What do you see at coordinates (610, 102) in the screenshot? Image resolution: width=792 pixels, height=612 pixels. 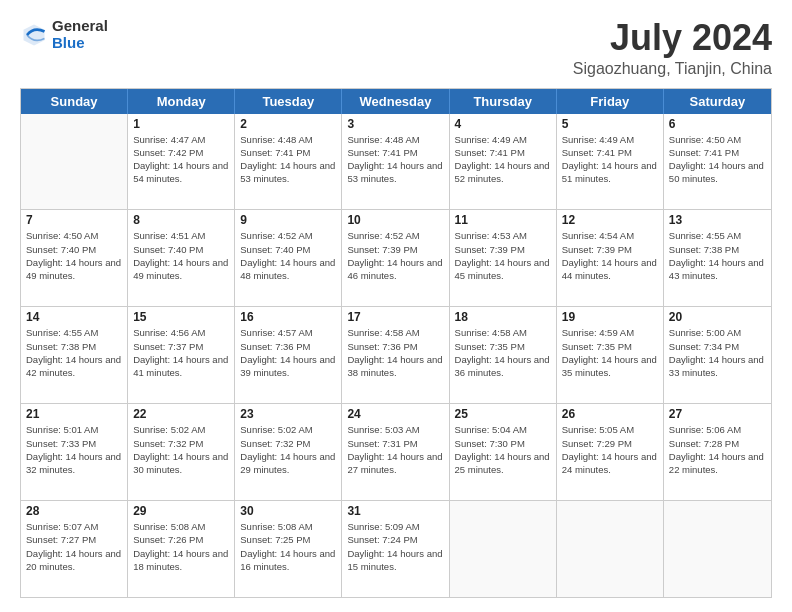 I see `day-of-week-header: Friday` at bounding box center [610, 102].